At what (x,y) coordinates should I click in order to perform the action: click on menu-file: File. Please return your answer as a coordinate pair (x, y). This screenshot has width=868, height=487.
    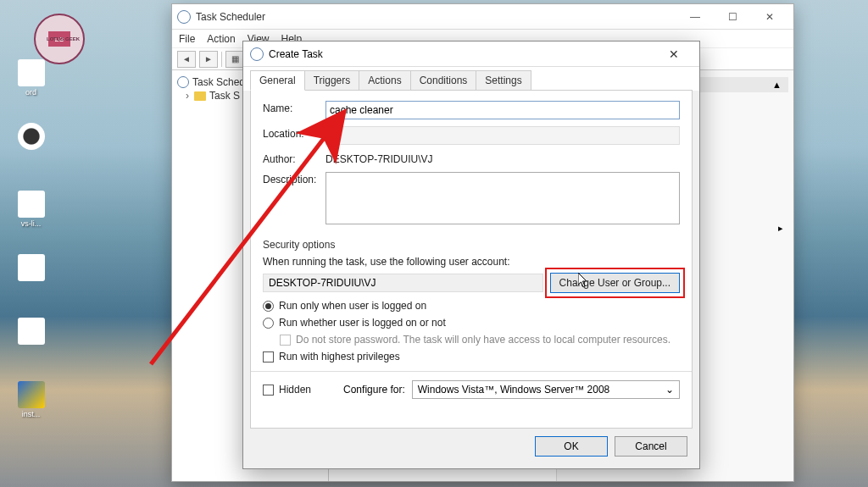
    Looking at the image, I should click on (186, 39).